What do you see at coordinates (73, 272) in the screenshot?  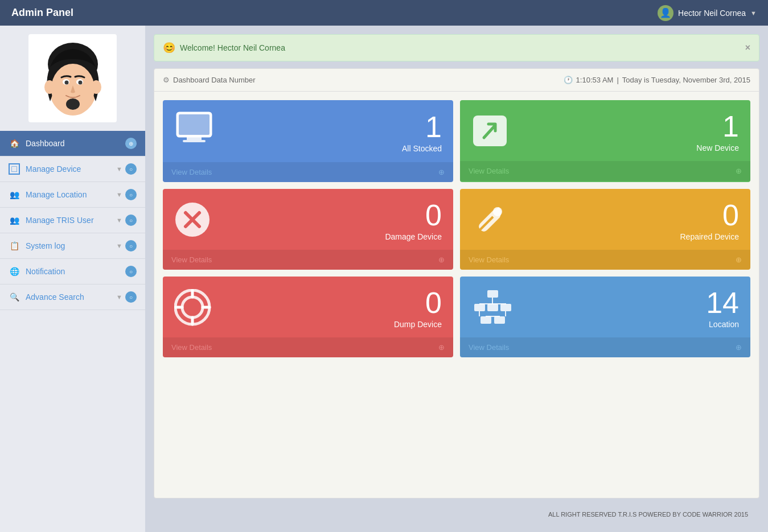 I see `sidebar-item-notification: 🌐 Notification ○` at bounding box center [73, 272].